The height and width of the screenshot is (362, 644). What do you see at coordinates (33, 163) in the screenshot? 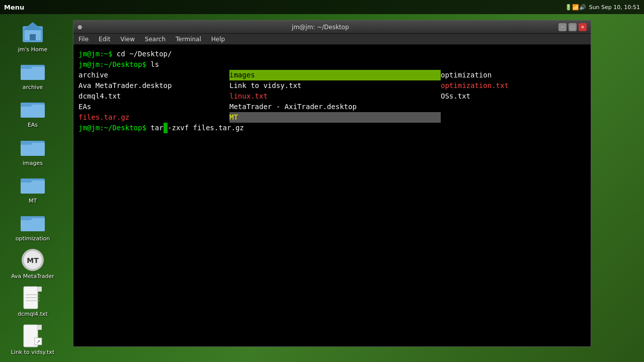
I see `images-label: images` at bounding box center [33, 163].